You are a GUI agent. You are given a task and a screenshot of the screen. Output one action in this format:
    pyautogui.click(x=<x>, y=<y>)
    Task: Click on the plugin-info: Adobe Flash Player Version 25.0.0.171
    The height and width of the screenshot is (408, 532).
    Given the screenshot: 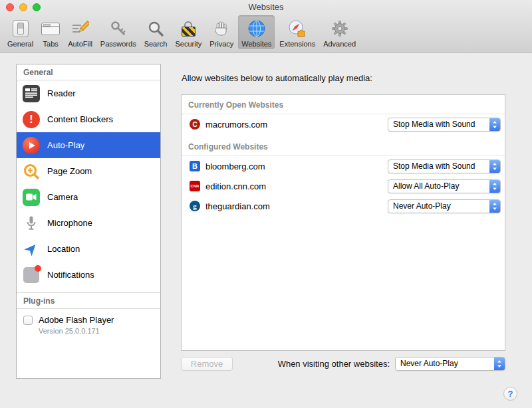 What is the action you would take?
    pyautogui.click(x=76, y=325)
    